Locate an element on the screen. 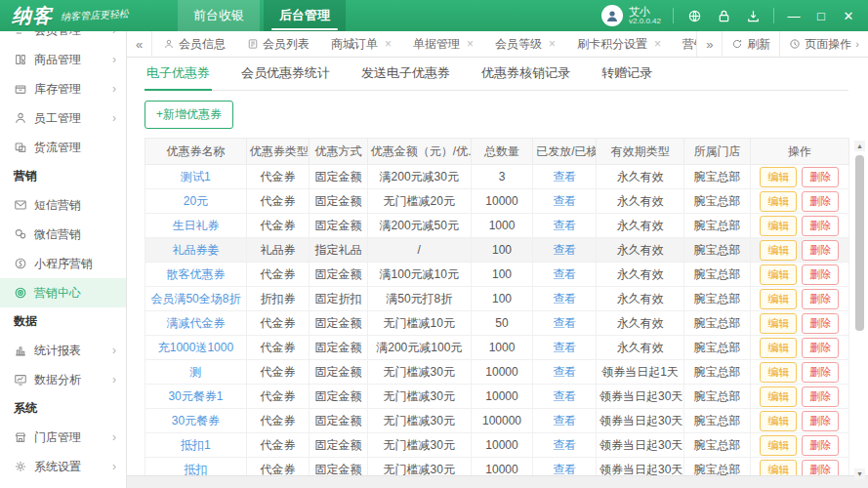  sidebar-item-wechat: 微信营销 is located at coordinates (62, 234).